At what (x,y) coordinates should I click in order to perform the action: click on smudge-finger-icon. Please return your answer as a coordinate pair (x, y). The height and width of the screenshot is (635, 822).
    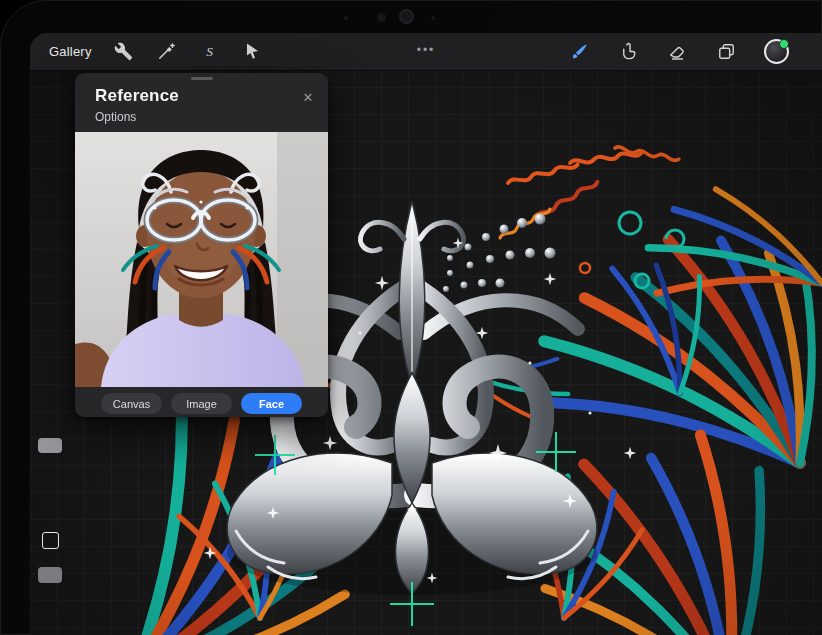
    Looking at the image, I should click on (628, 52).